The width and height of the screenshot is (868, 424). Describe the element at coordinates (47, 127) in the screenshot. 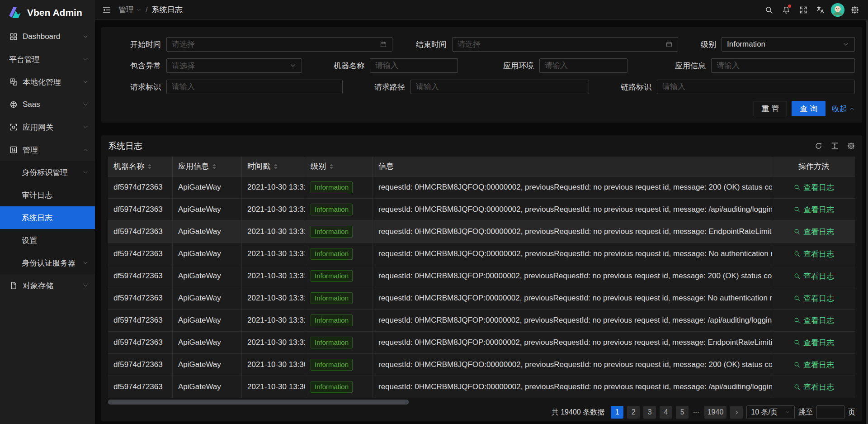

I see `sidebar-item-gateway: 应用网关` at that location.